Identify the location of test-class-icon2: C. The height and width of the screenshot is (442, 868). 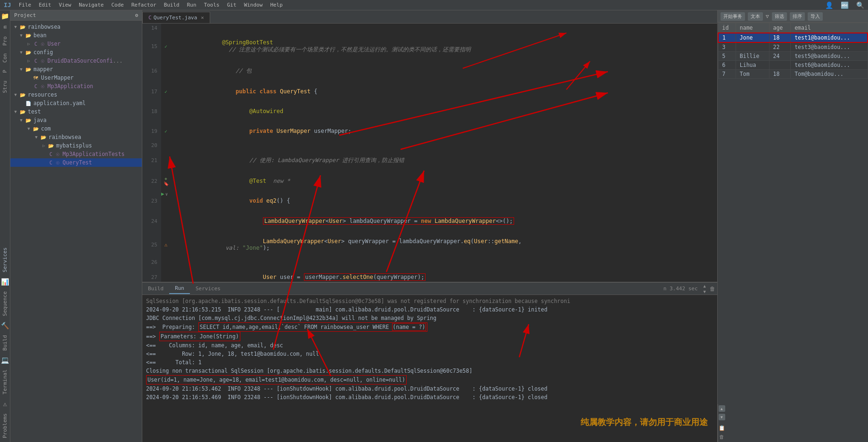
(51, 163).